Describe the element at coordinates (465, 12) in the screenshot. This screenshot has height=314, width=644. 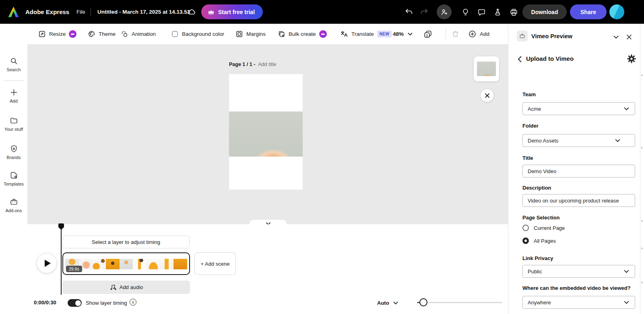
I see `ideas-lightbulb-icon` at that location.